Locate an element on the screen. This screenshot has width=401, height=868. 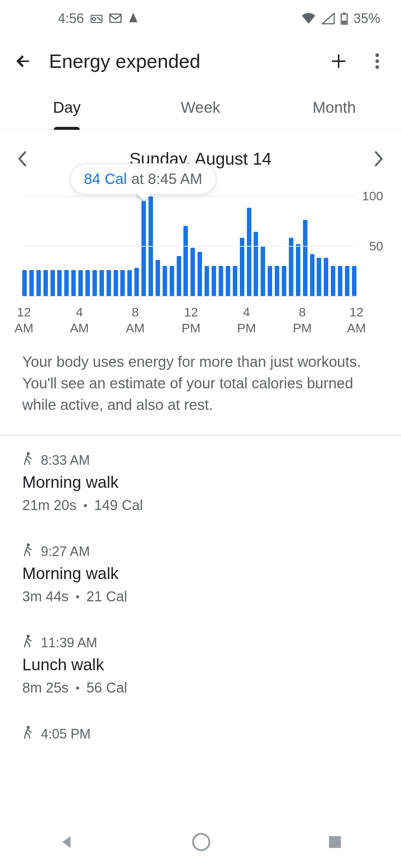
tab-day: Day is located at coordinates (67, 108).